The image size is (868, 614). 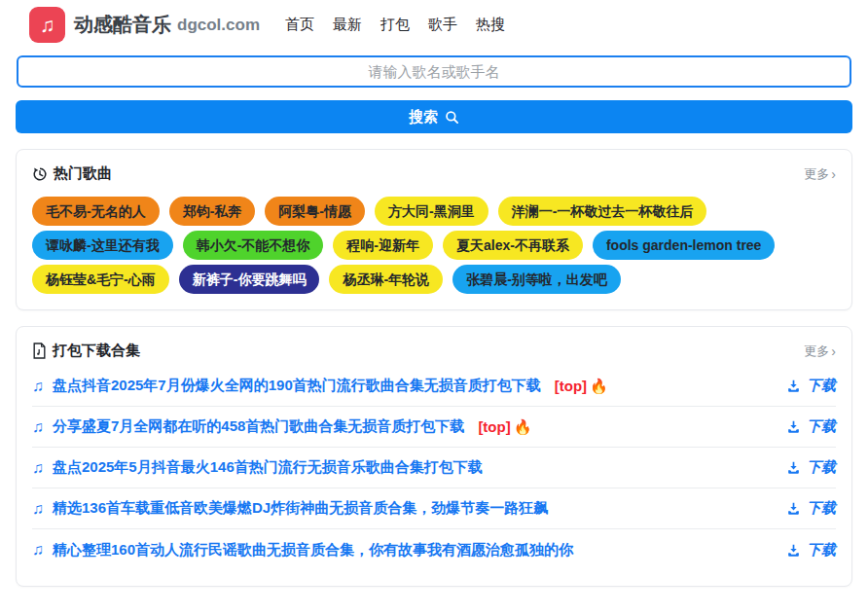 What do you see at coordinates (47, 25) in the screenshot?
I see `brand-logo: ♫` at bounding box center [47, 25].